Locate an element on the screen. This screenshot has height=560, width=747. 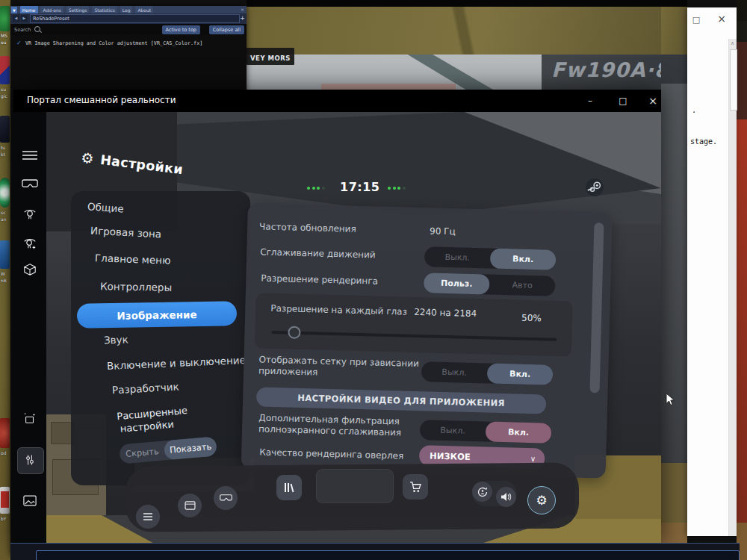
portal-sidebar: ••• is located at coordinates (30, 329).